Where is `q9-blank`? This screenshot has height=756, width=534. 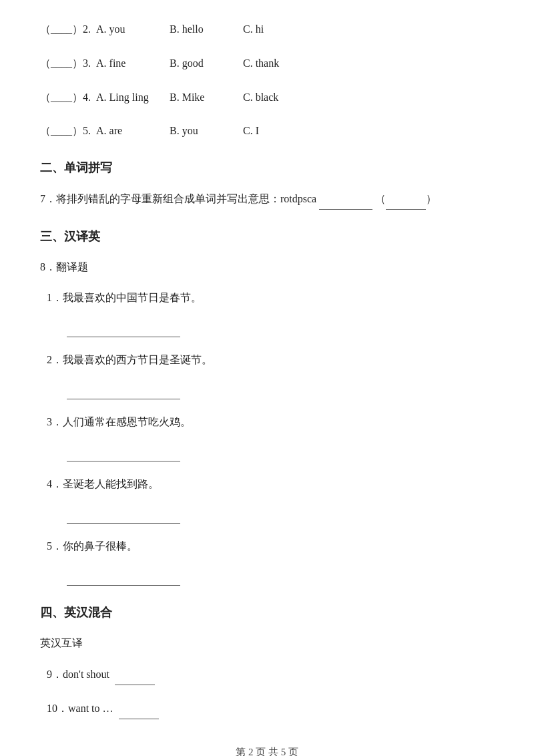
q9-blank is located at coordinates (135, 675).